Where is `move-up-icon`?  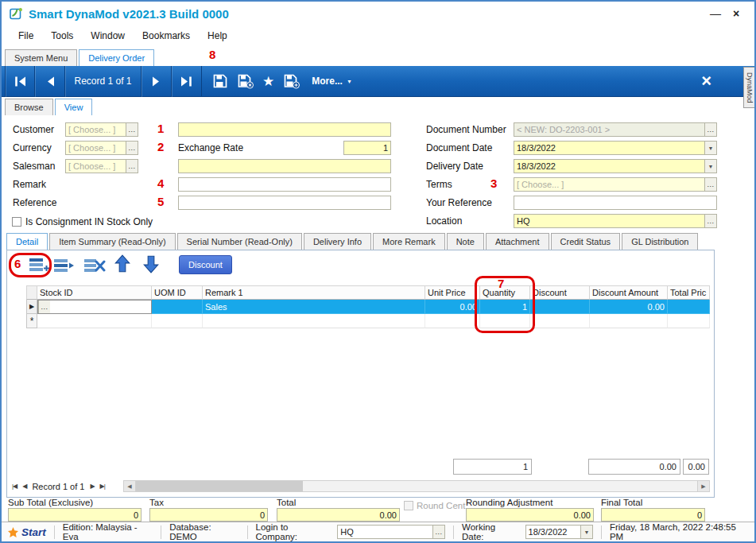
move-up-icon is located at coordinates (122, 264).